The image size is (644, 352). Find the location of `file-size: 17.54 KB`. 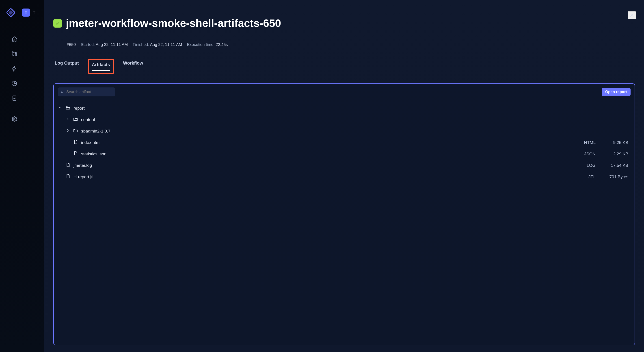

file-size: 17.54 KB is located at coordinates (616, 166).